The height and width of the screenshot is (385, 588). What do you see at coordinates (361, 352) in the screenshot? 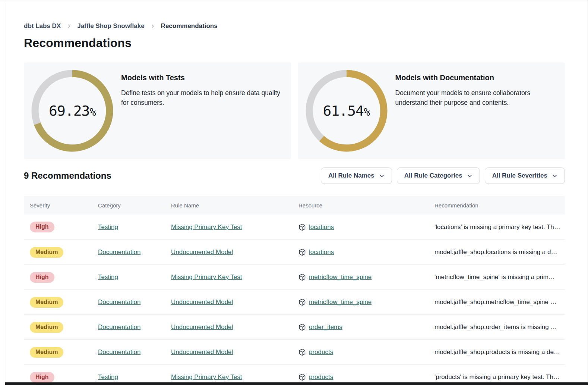
I see `resource-cell: products` at bounding box center [361, 352].